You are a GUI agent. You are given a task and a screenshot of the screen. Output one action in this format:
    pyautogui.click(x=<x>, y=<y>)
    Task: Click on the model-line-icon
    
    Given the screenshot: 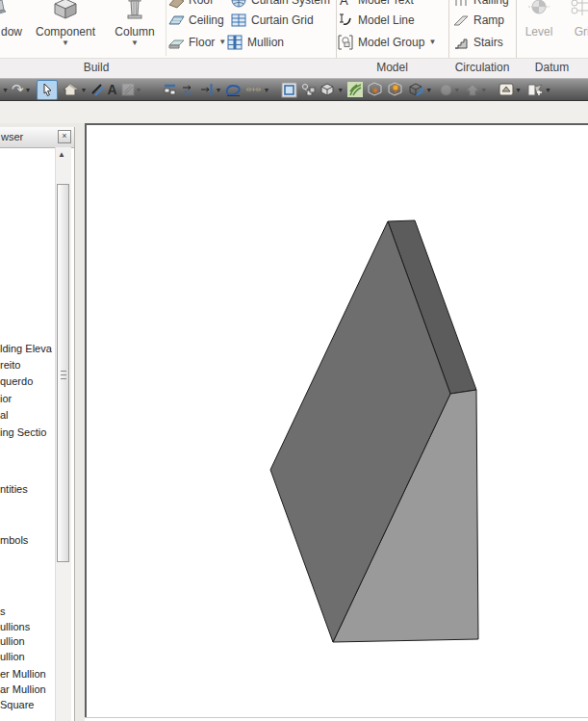 What is the action you would take?
    pyautogui.click(x=346, y=21)
    